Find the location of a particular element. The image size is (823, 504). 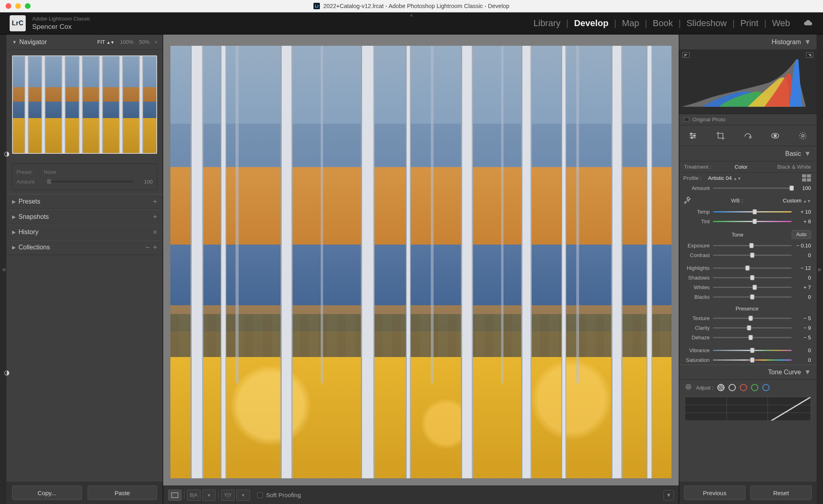

module-web: Web is located at coordinates (781, 23).